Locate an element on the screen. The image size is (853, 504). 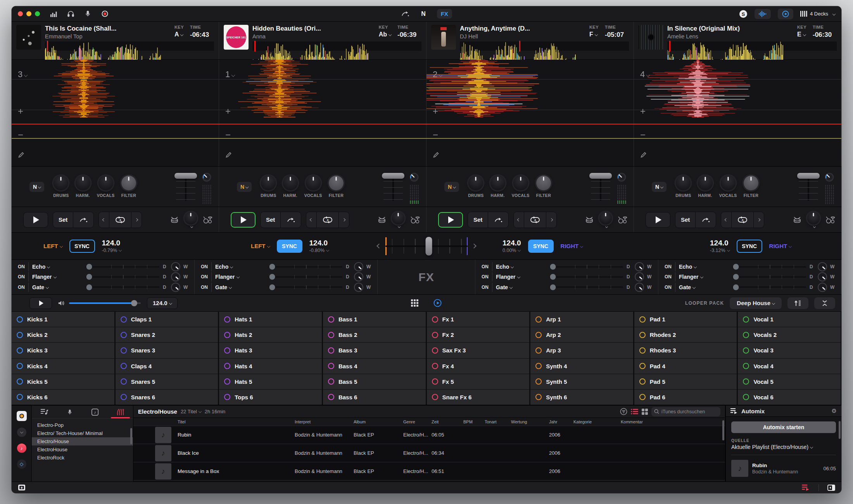
apple-music-icon: ♪ is located at coordinates (22, 448).